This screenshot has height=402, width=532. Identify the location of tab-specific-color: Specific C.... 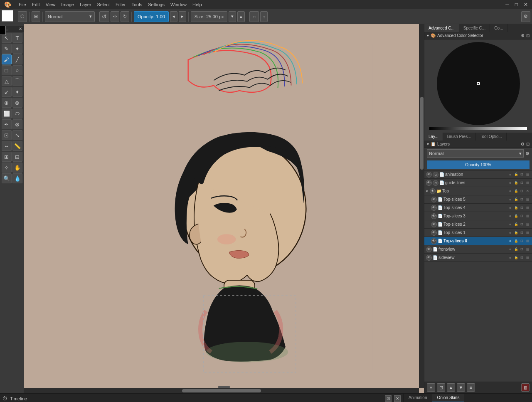
(475, 28).